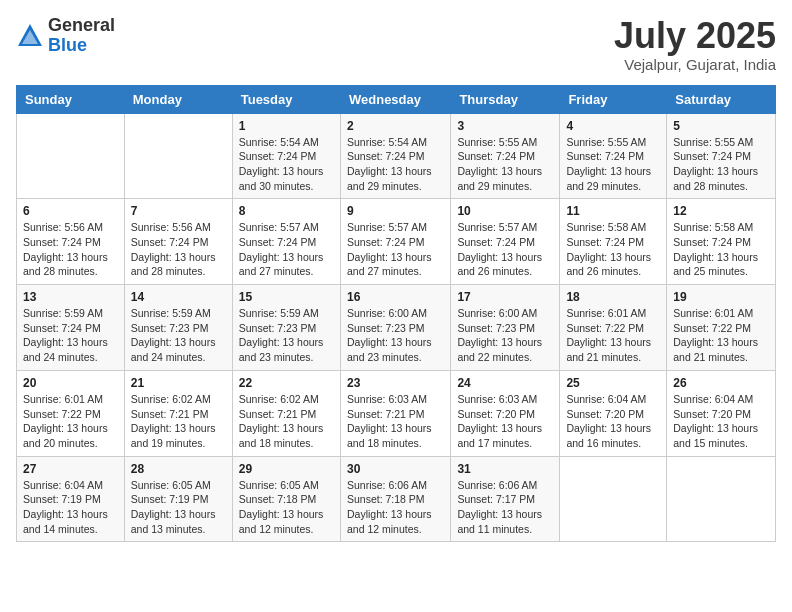 This screenshot has width=792, height=612. What do you see at coordinates (396, 156) in the screenshot?
I see `calendar-week-row: 1Sunrise: 5:54 AMSunset: 7:24 PMDaylight…` at bounding box center [396, 156].